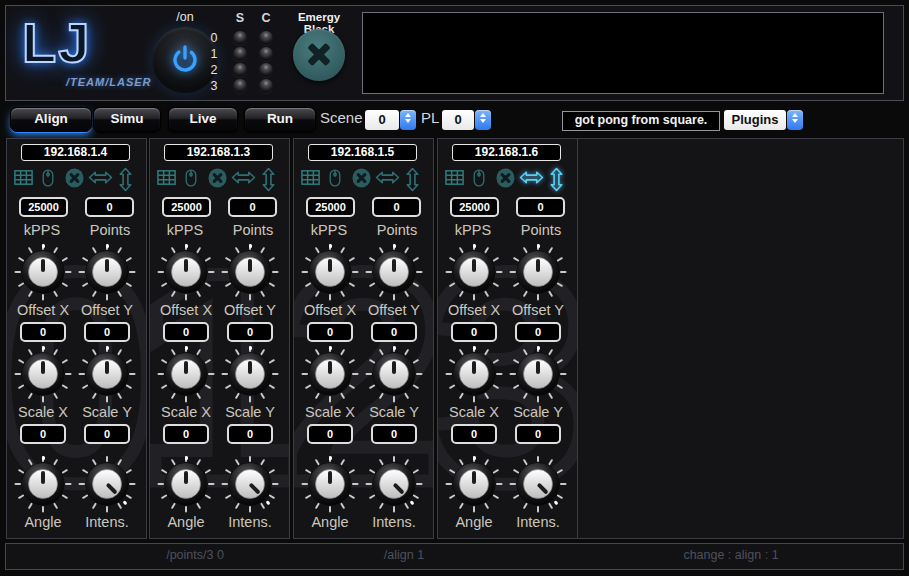  What do you see at coordinates (458, 120) in the screenshot?
I see `pl-value: 0` at bounding box center [458, 120].